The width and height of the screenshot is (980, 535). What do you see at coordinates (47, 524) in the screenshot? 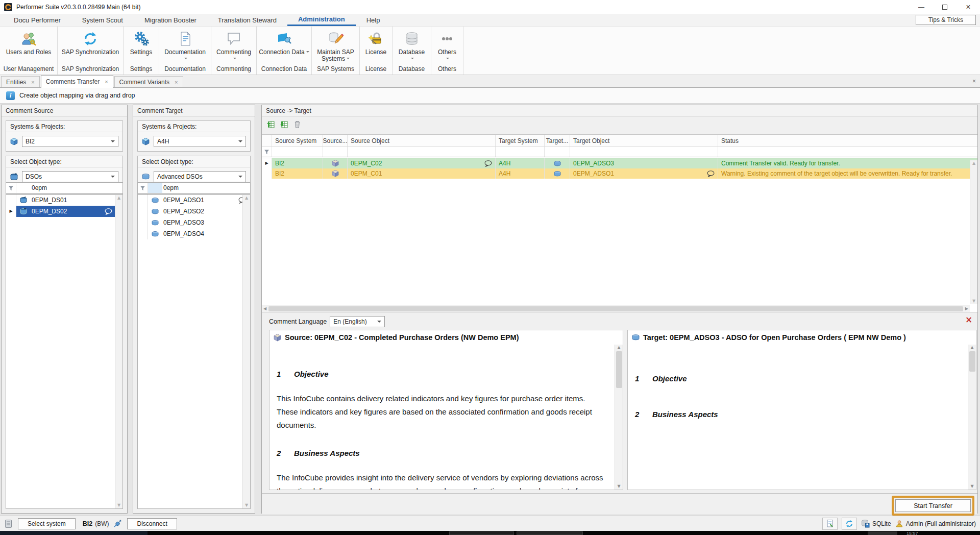
I see `select-system-button: Select system` at bounding box center [47, 524].